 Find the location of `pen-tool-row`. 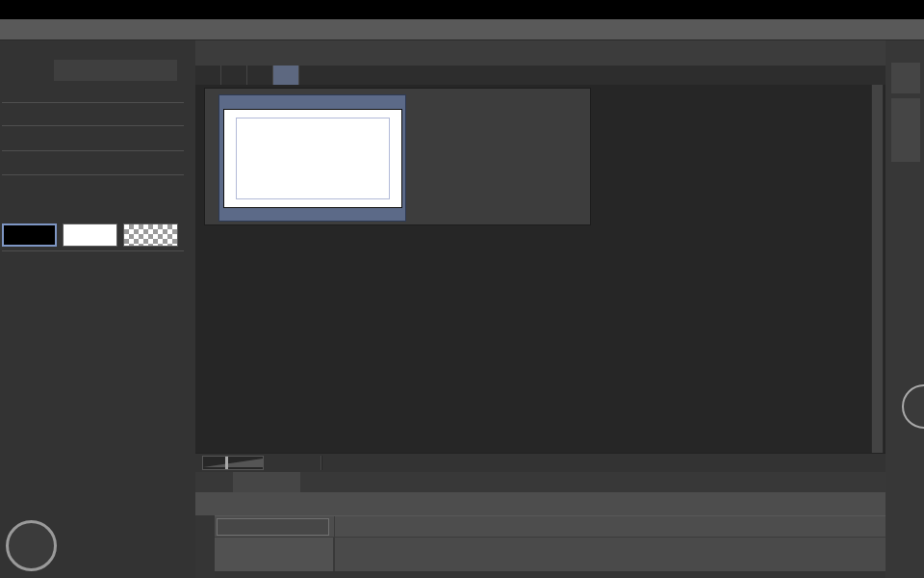

pen-tool-row is located at coordinates (98, 114).